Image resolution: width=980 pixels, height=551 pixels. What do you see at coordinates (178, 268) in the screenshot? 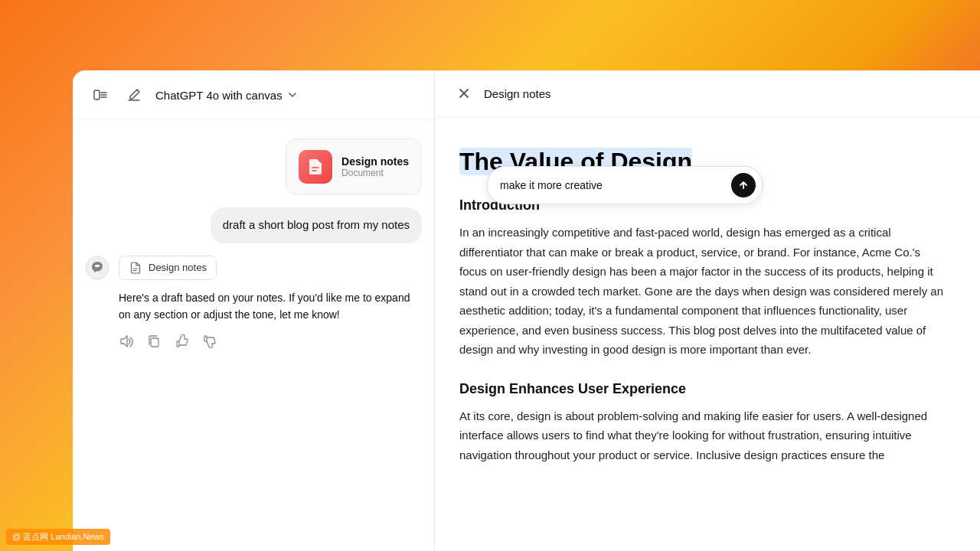
I see `design-notes-ref-label: Design notes` at bounding box center [178, 268].